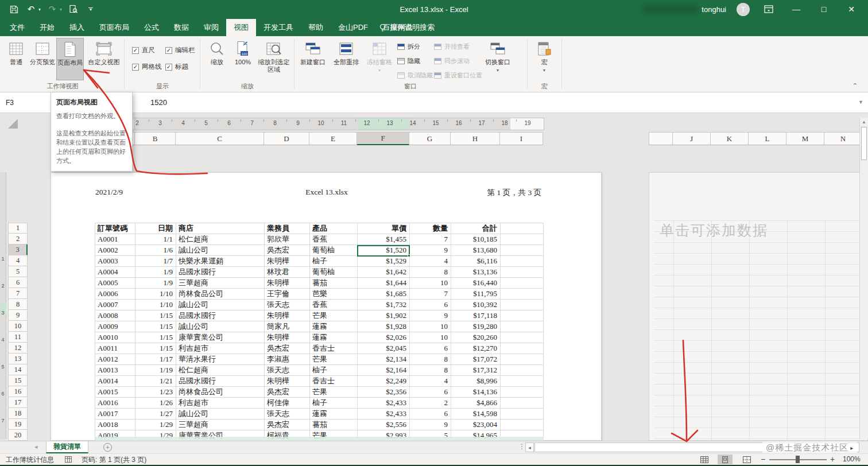  I want to click on row-header-8: 8, so click(18, 304).